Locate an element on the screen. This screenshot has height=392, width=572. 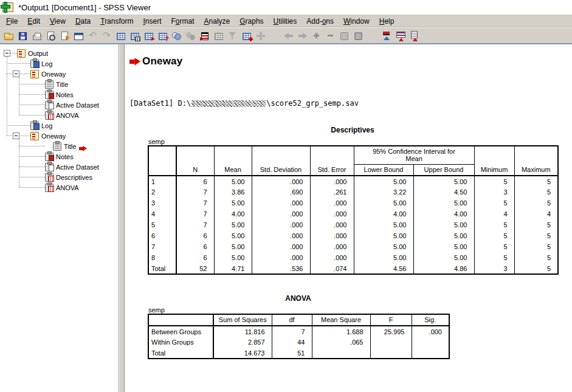
save-file-button is located at coordinates (23, 36).